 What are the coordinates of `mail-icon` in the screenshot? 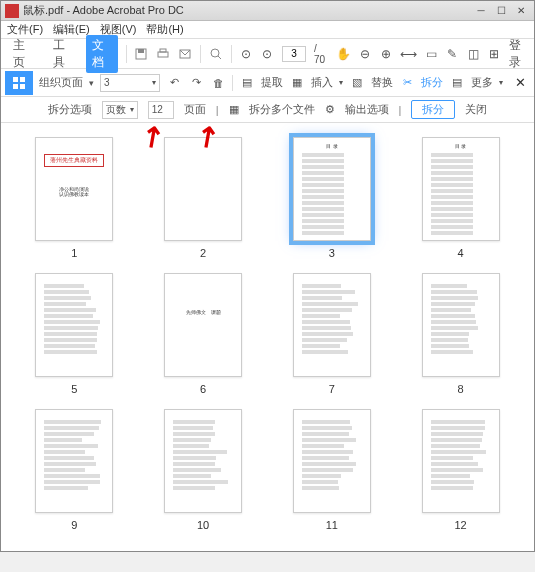 It's located at (185, 54).